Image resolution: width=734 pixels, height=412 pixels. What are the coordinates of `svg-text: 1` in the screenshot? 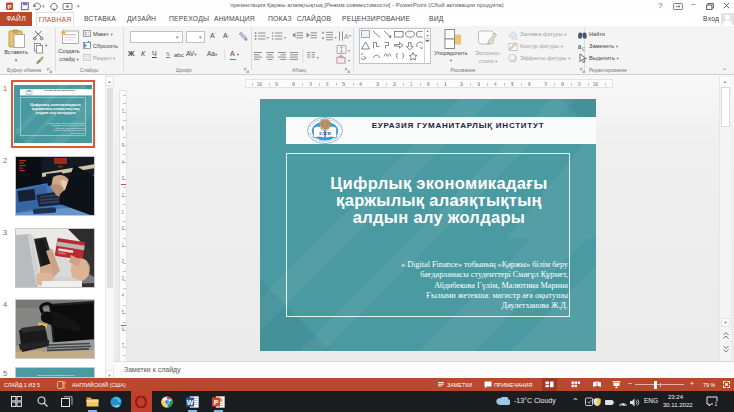 It's located at (716, 404).